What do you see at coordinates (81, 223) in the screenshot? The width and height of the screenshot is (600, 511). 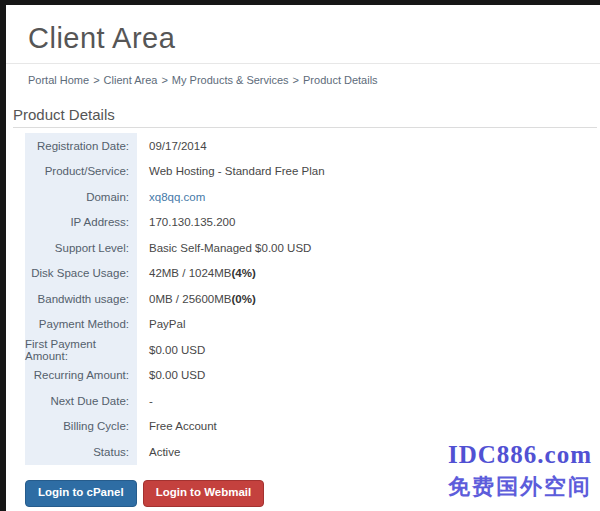 I see `row-label: IP Address:` at bounding box center [81, 223].